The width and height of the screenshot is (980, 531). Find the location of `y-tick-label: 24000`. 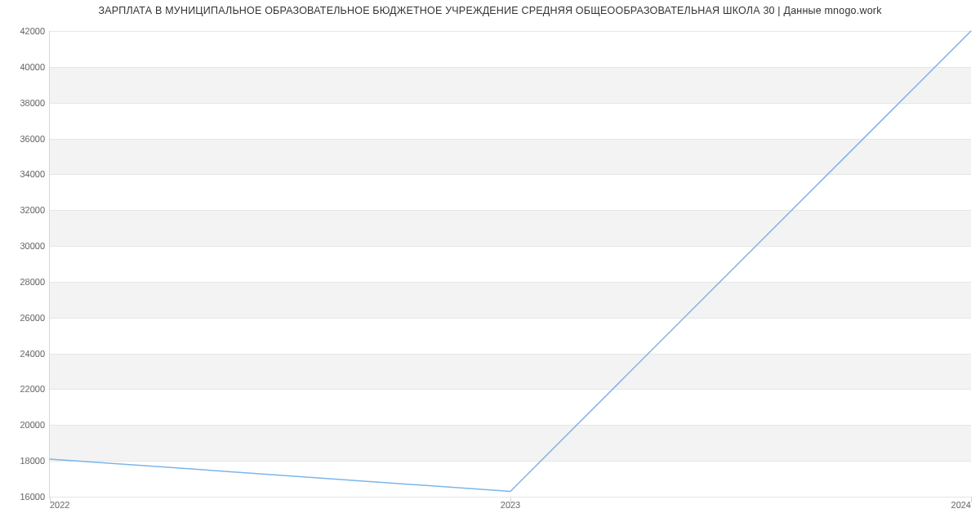

y-tick-label: 24000 is located at coordinates (28, 354).